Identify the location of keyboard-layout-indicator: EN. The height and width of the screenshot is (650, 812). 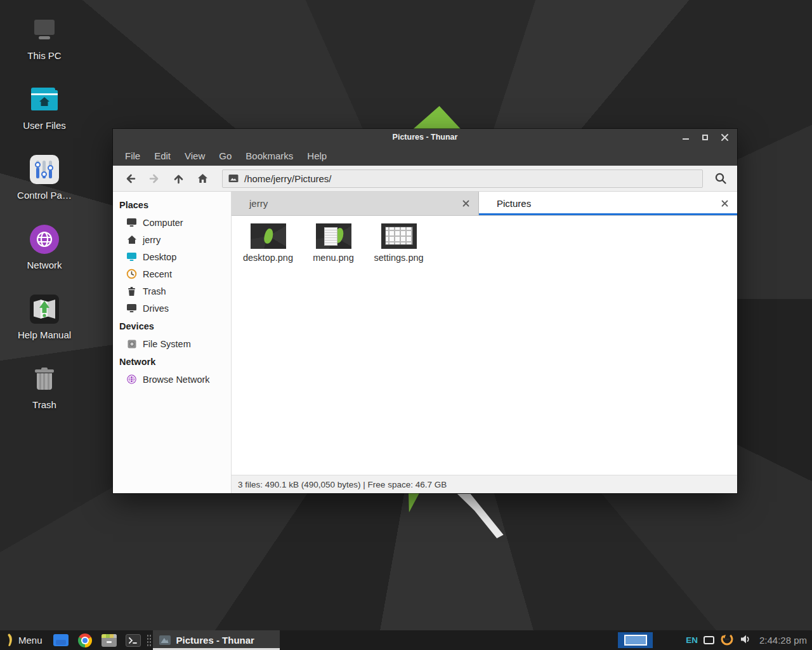
(691, 640).